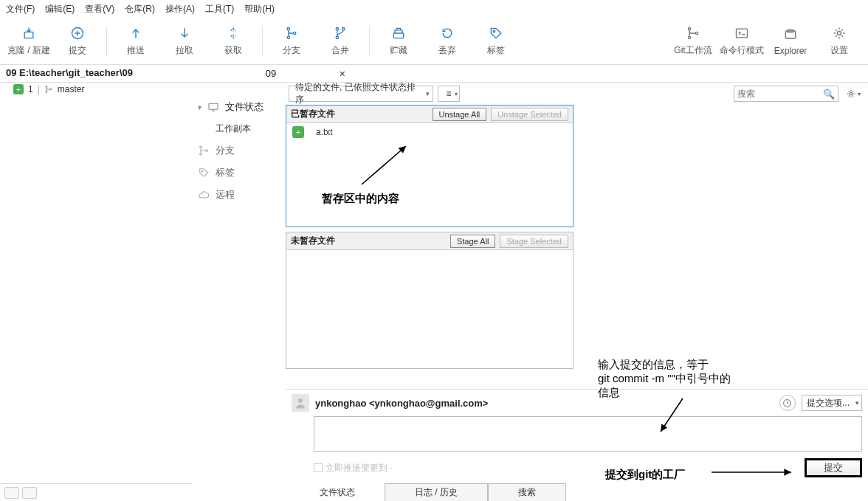  I want to click on monitor-icon, so click(213, 107).